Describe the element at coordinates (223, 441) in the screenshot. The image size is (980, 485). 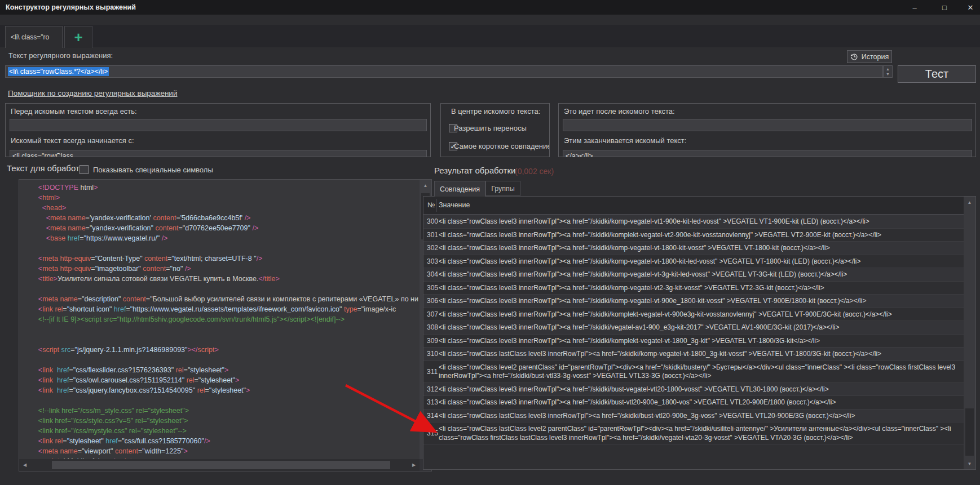
I see `code-line: <link rel="stylesheet" href="css/full.cs…` at that location.